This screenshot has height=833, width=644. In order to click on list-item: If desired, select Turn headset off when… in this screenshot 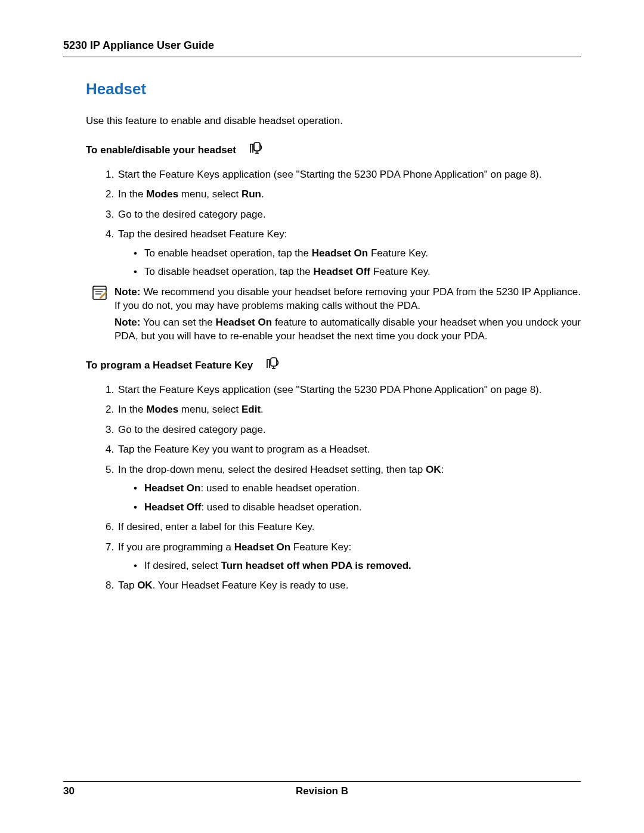, I will do `click(357, 565)`.